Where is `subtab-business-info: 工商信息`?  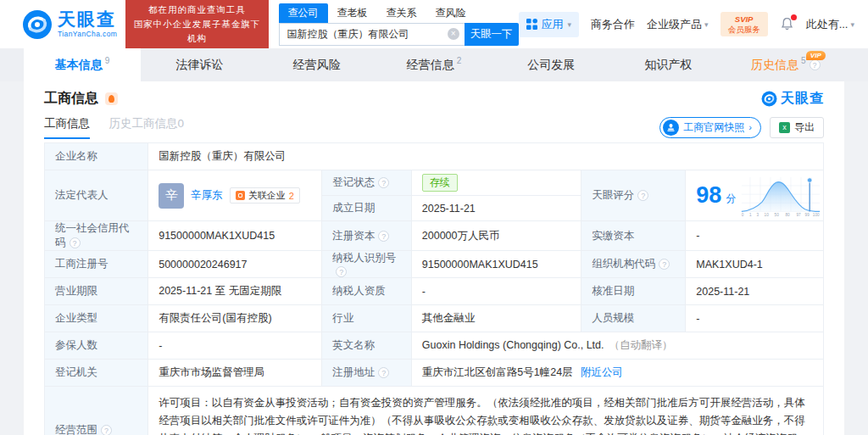
subtab-business-info: 工商信息 is located at coordinates (67, 127).